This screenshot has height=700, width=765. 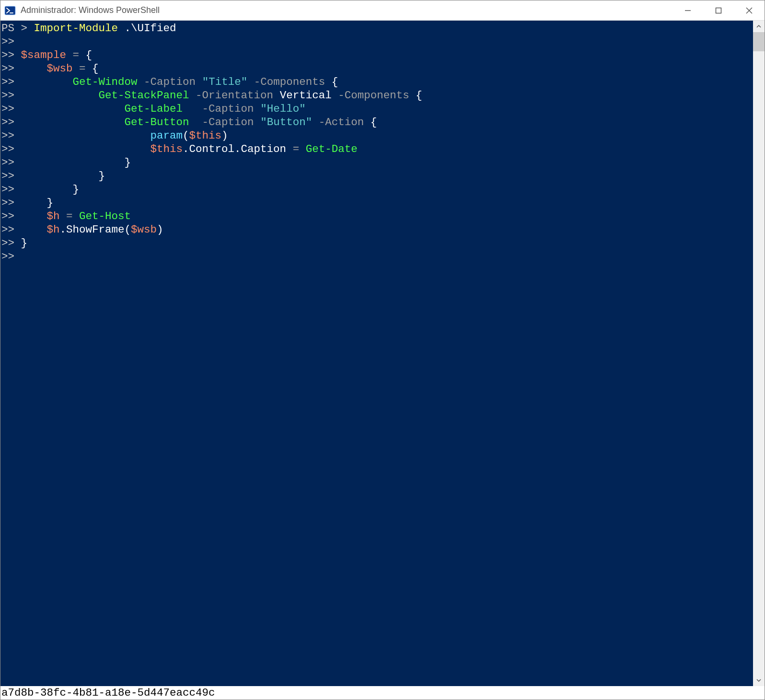 I want to click on code-token: "Button", so click(x=286, y=122).